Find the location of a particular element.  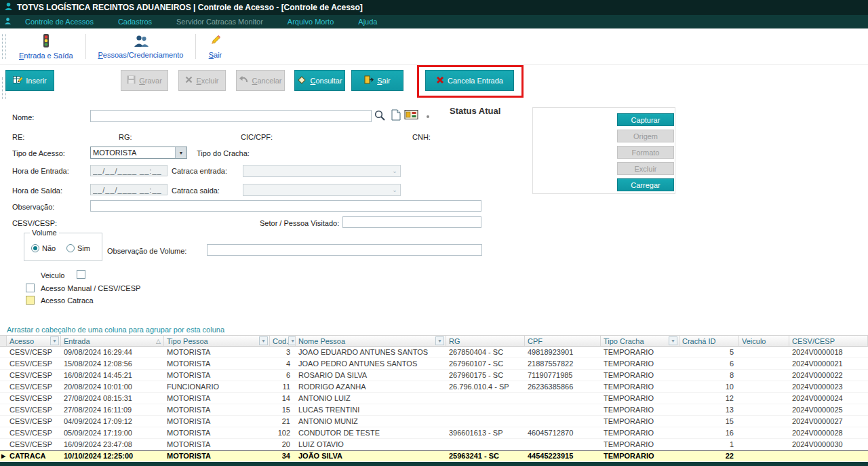

column-header-label: CPF is located at coordinates (535, 341).